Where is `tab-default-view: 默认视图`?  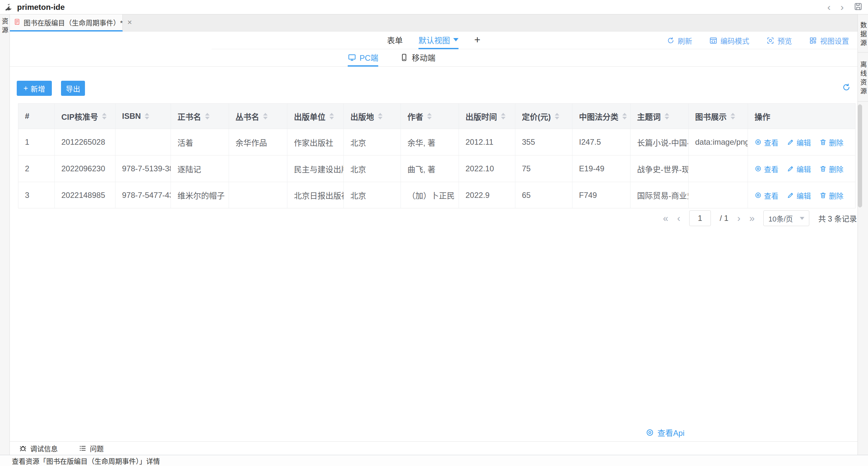
tab-default-view: 默认视图 is located at coordinates (439, 40).